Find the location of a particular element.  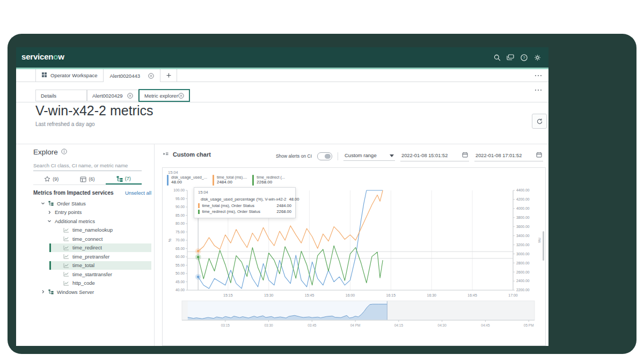

search-icon is located at coordinates (497, 57).